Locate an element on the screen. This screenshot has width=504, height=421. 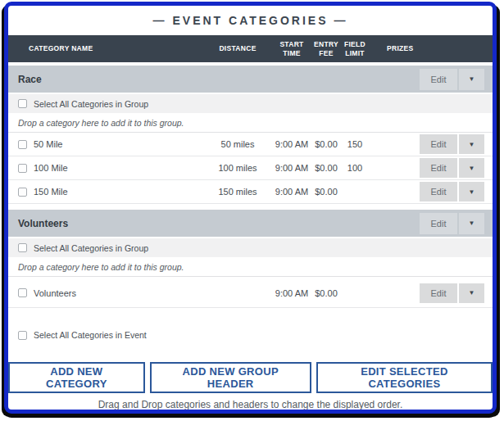
select-all-group-volunteers-checkbox is located at coordinates (23, 247).